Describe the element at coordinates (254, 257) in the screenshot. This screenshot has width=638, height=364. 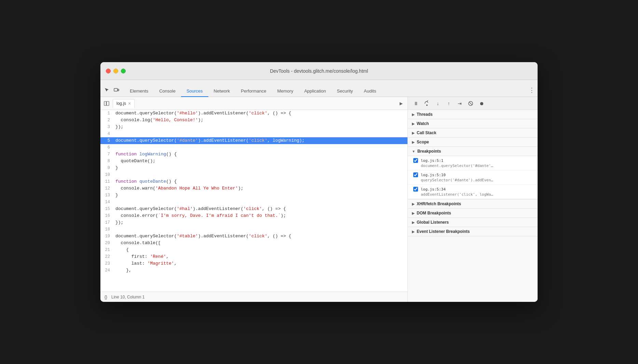
I see `code-line-22: 22 first: 'René',` at that location.